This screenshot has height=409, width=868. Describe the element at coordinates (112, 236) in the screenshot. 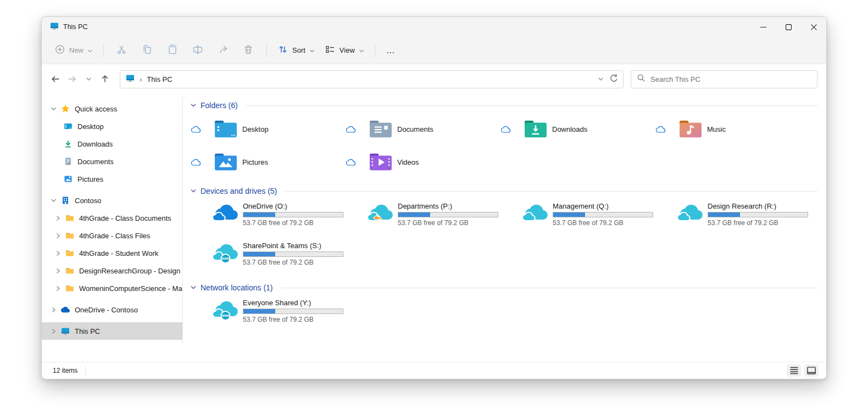

I see `sidebar-item-4thgrade-class-files: 4thGrade - Class Files` at that location.